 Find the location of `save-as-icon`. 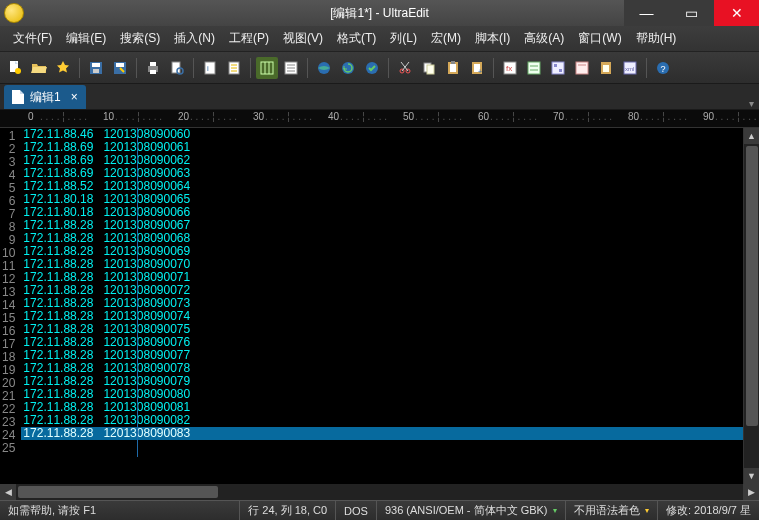

save-as-icon is located at coordinates (120, 68).